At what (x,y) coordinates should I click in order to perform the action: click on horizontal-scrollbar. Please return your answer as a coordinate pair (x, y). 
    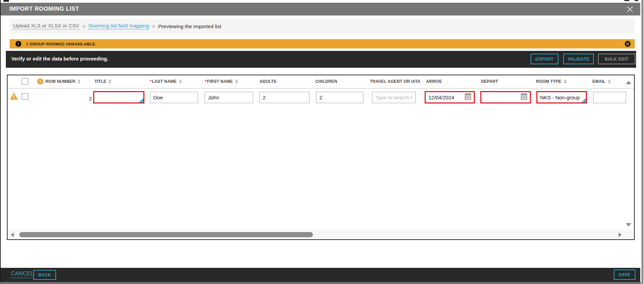
    Looking at the image, I should click on (321, 234).